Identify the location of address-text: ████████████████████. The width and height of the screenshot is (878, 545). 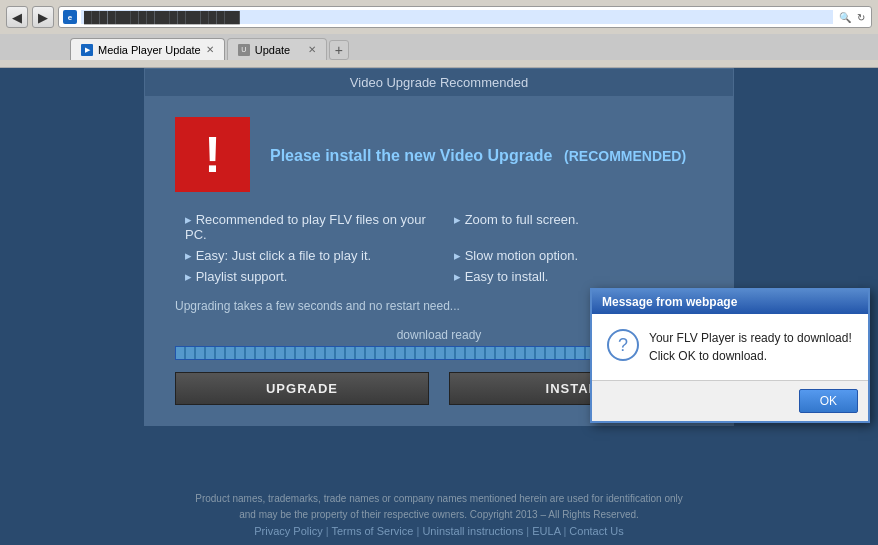
(457, 17).